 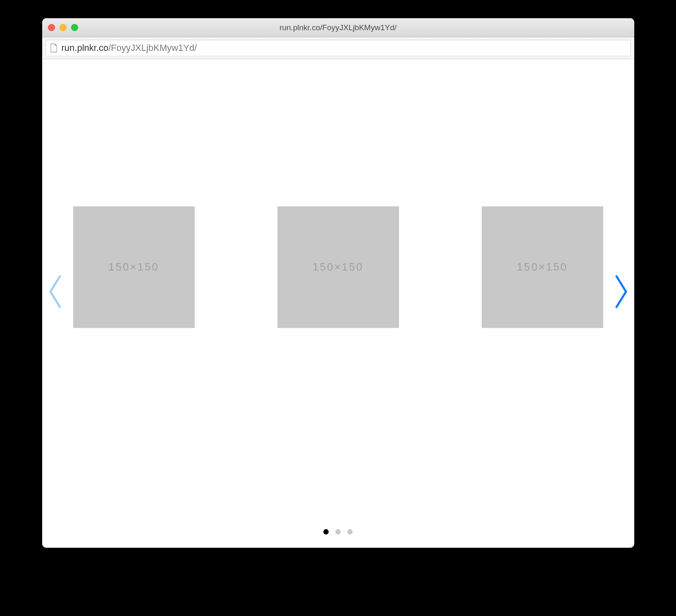 What do you see at coordinates (63, 27) in the screenshot?
I see `traffic-lights` at bounding box center [63, 27].